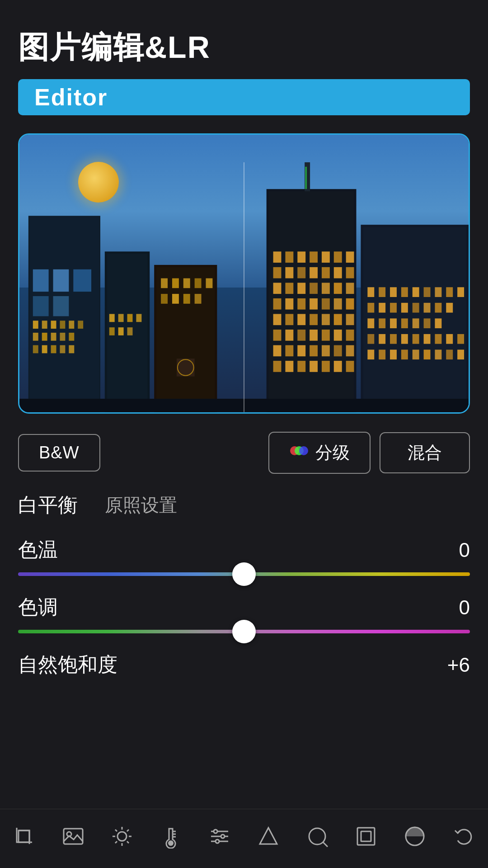 The image size is (488, 868). What do you see at coordinates (415, 836) in the screenshot?
I see `halfcircle-icon` at bounding box center [415, 836].